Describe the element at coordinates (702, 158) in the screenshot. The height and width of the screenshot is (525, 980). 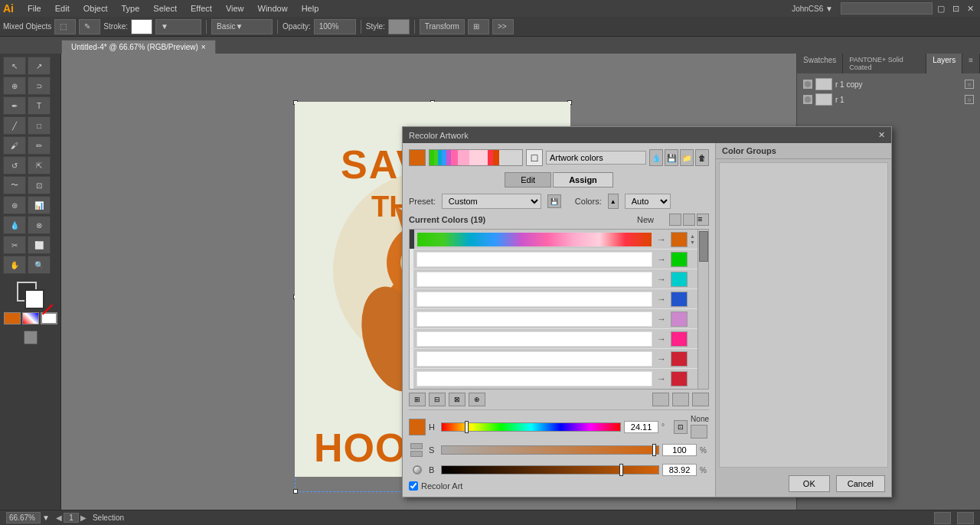
I see `delete-btn: 🗑` at that location.